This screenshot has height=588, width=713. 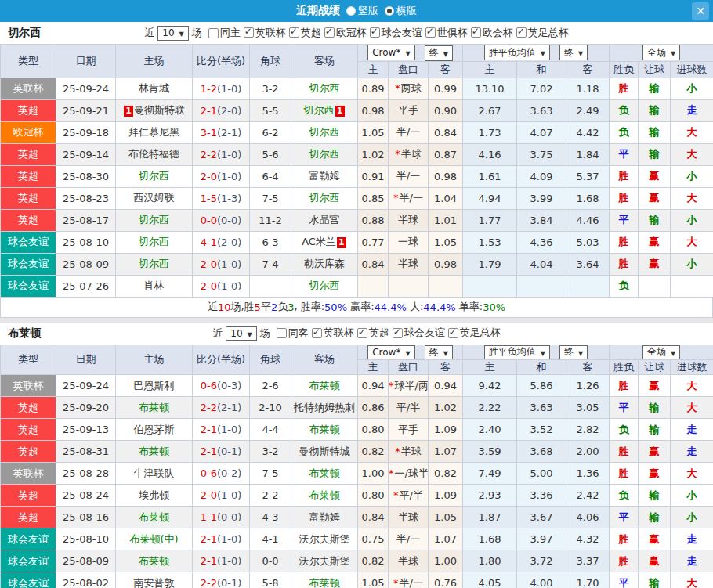 What do you see at coordinates (324, 539) in the screenshot?
I see `team-label: 沃尔夫斯堡` at bounding box center [324, 539].